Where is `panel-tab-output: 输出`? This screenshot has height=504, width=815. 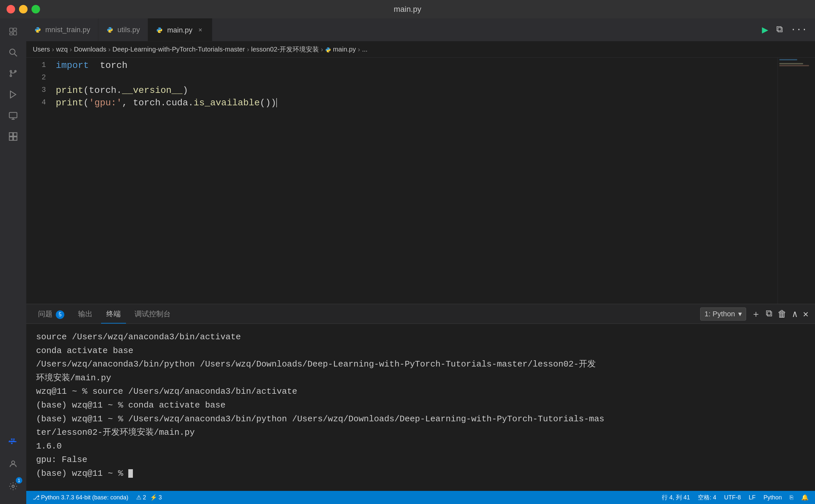
panel-tab-output: 输出 is located at coordinates (85, 314).